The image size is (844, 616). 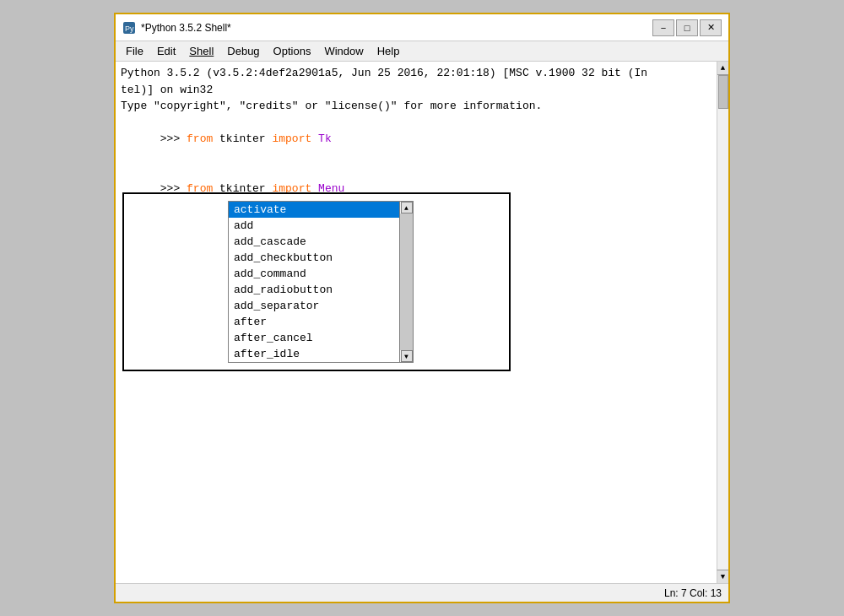 What do you see at coordinates (407, 356) in the screenshot?
I see `scroll-down-button: ▼` at bounding box center [407, 356].